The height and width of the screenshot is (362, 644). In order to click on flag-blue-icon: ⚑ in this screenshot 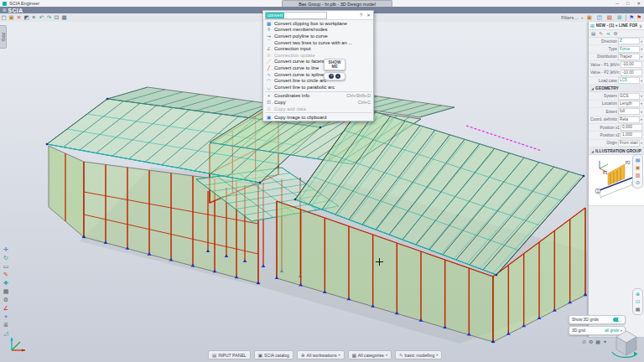, I will do `click(631, 18)`.